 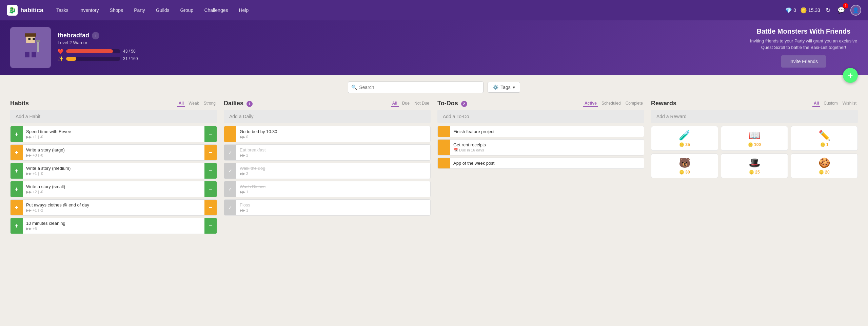 What do you see at coordinates (130, 51) in the screenshot?
I see `hp-value: 43 / 50` at bounding box center [130, 51].